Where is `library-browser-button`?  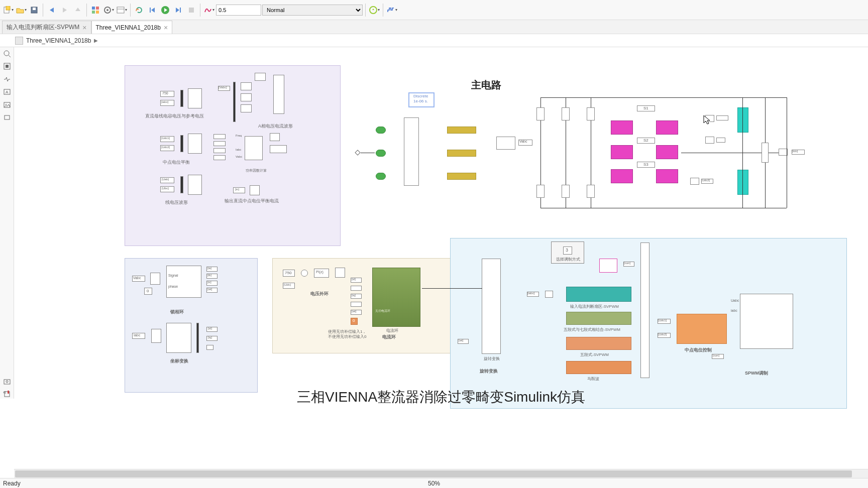 library-browser-button is located at coordinates (95, 10).